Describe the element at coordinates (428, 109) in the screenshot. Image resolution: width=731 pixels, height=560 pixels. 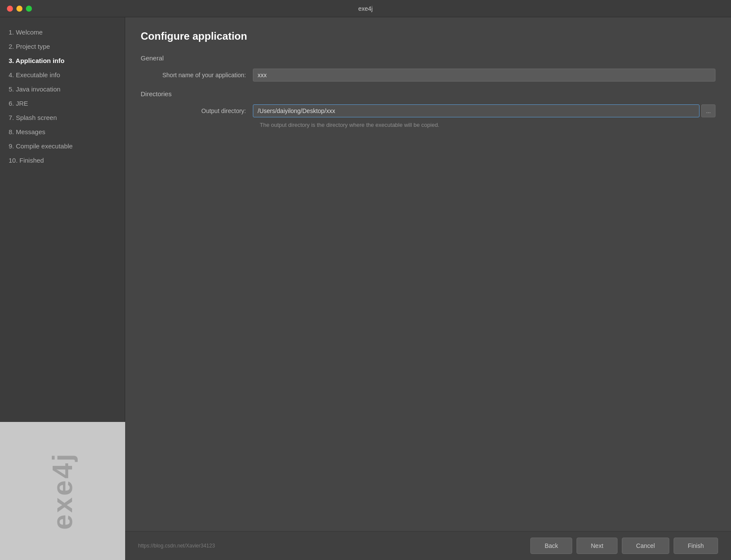
I see `directories-section: Directories Output directory: ... The ou…` at that location.